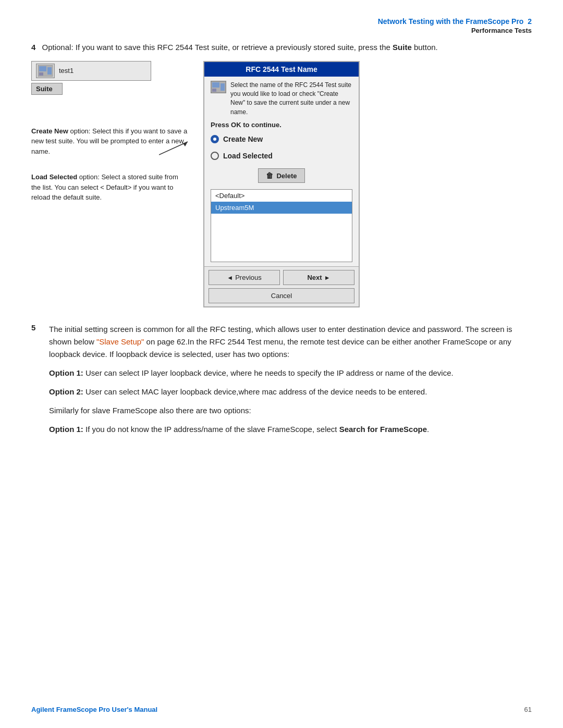 The image size is (563, 728). Describe the element at coordinates (282, 296) in the screenshot. I see `cancel-button: Cancel` at that location.